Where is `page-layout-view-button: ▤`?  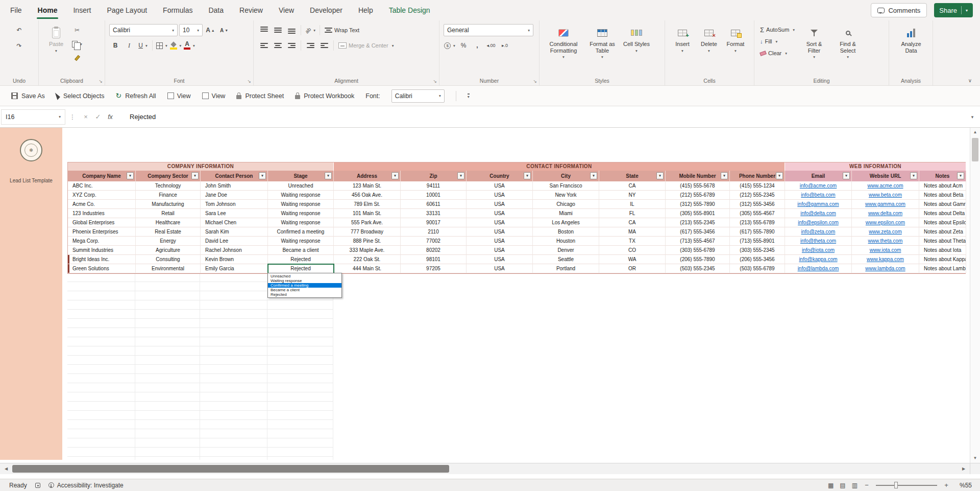
page-layout-view-button: ▤ is located at coordinates (842, 485).